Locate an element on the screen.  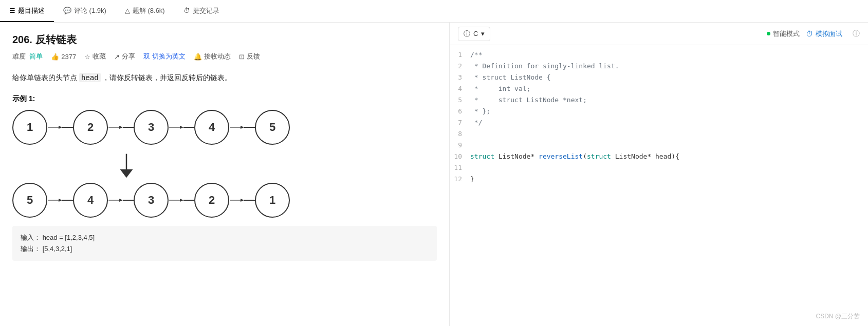
node-4-bottom: 4 is located at coordinates (90, 200).